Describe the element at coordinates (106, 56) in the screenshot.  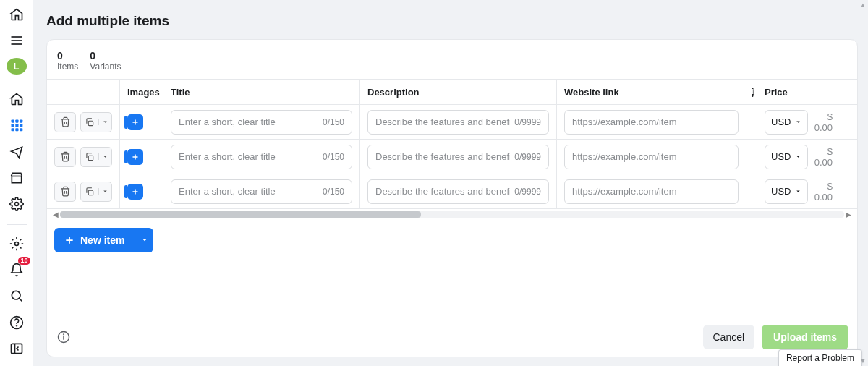
I see `counter-variants-value: 0` at that location.